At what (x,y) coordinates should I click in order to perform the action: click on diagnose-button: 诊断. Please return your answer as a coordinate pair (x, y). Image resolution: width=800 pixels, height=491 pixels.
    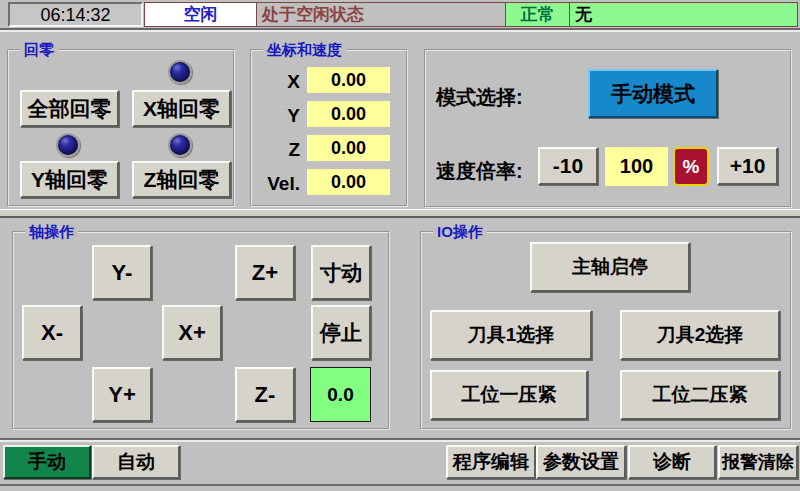
    Looking at the image, I should click on (672, 462).